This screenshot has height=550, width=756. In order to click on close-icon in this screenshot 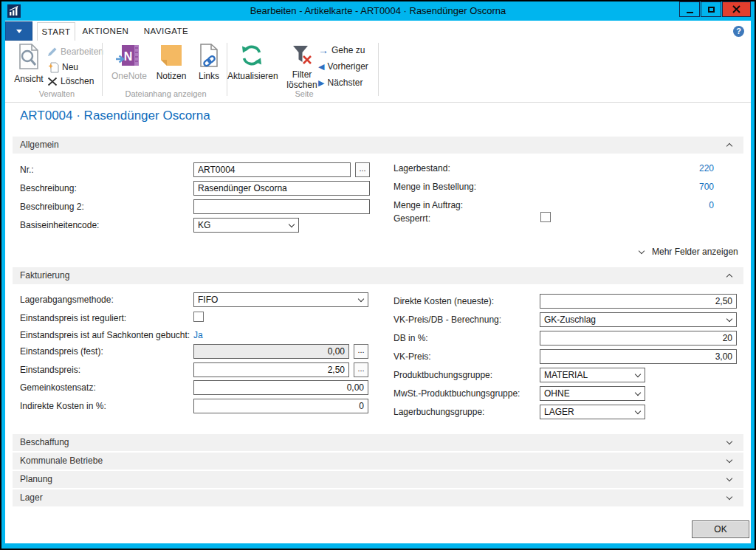, I will do `click(737, 9)`.